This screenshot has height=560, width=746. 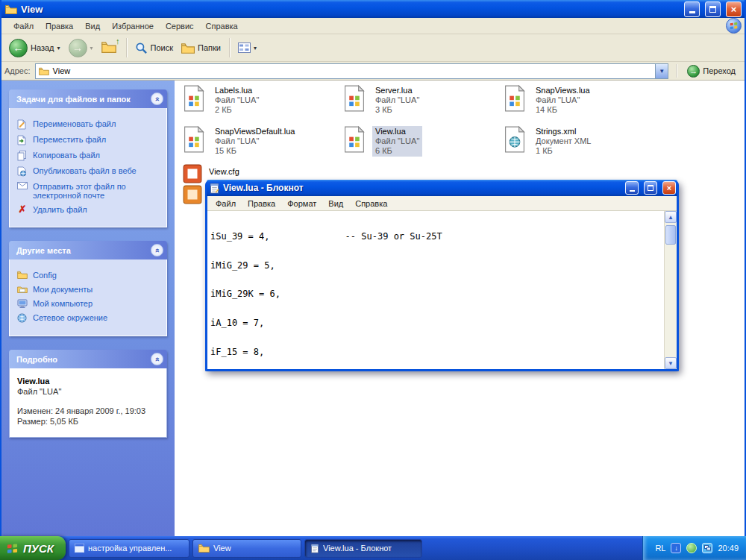 I want to click on address-separator, so click(x=676, y=71).